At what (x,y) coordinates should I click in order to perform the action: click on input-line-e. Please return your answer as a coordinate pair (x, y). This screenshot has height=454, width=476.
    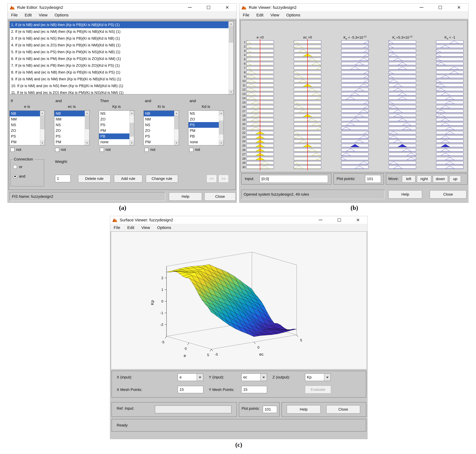
    Looking at the image, I should click on (260, 105).